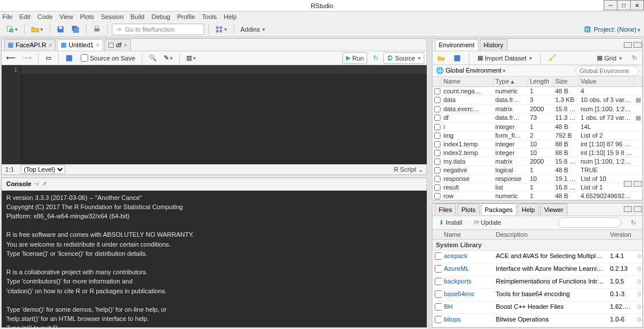  I want to click on menu-profile: Profile, so click(186, 17).